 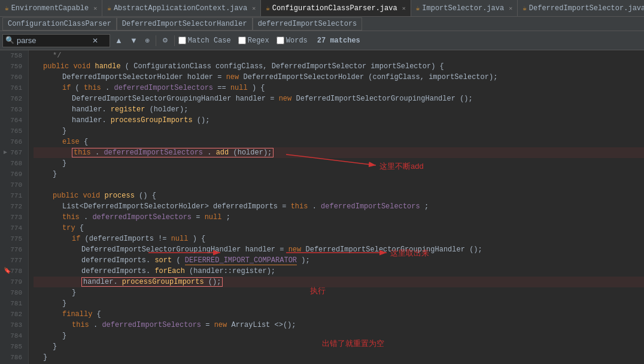 I want to click on code-line-776: DeferredImportSelectorGroupingHandler ha…, so click(x=339, y=250).